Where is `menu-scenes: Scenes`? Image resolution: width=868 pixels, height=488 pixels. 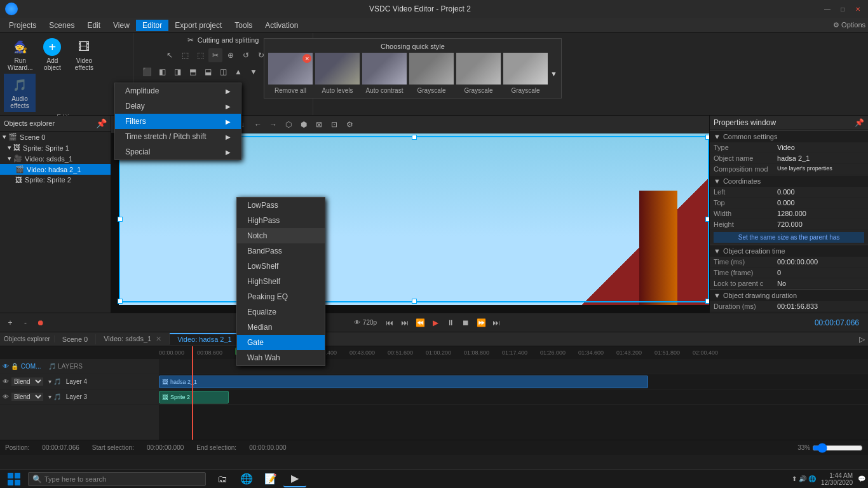 menu-scenes: Scenes is located at coordinates (62, 25).